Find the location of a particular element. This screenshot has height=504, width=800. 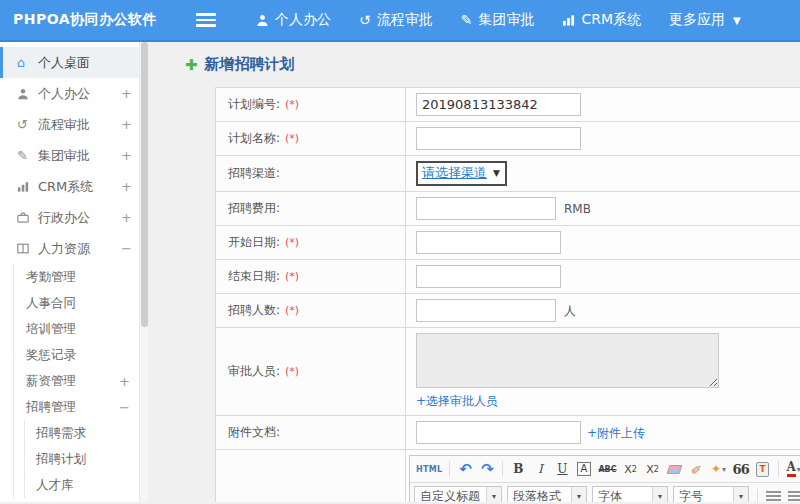

headcount-input is located at coordinates (486, 310).